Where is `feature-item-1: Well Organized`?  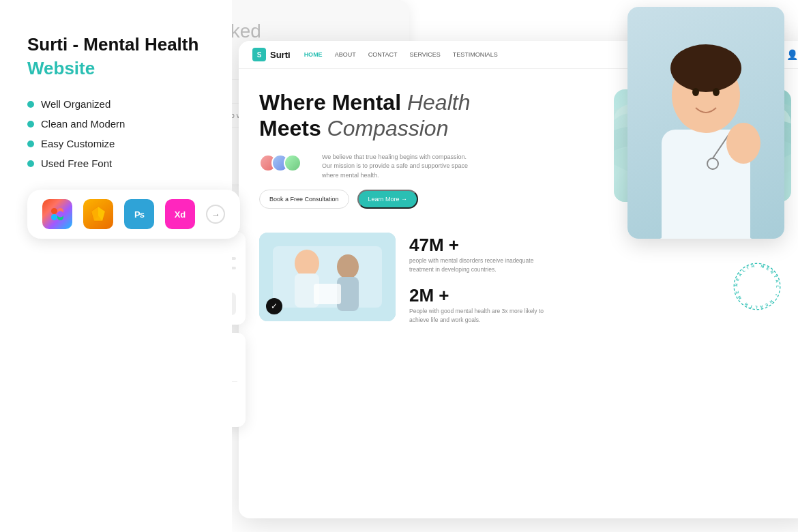 feature-item-1: Well Organized is located at coordinates (116, 104).